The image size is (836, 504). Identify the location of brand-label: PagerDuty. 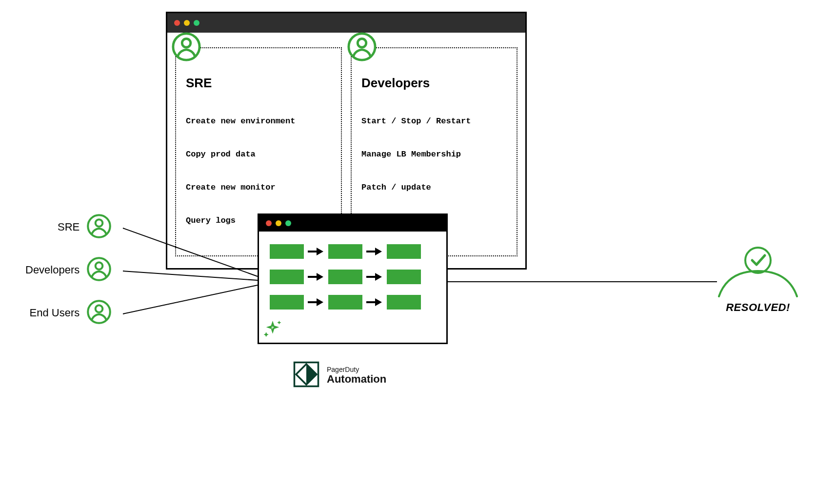
(357, 369).